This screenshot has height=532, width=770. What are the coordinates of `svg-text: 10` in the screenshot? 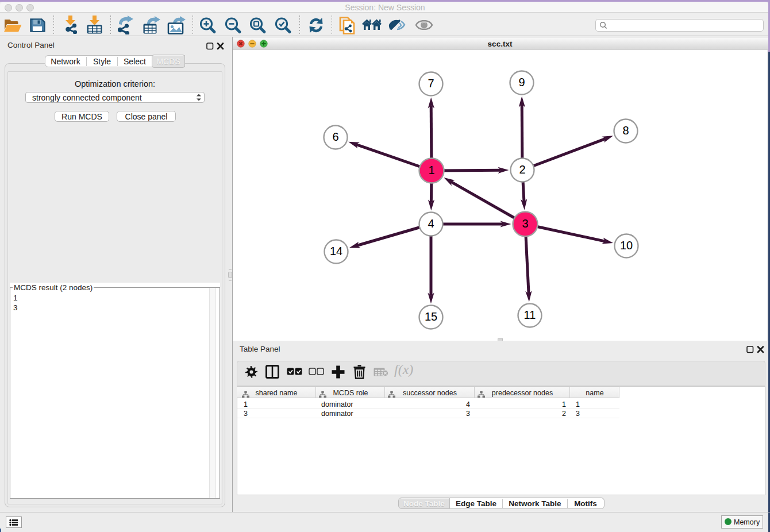 It's located at (626, 245).